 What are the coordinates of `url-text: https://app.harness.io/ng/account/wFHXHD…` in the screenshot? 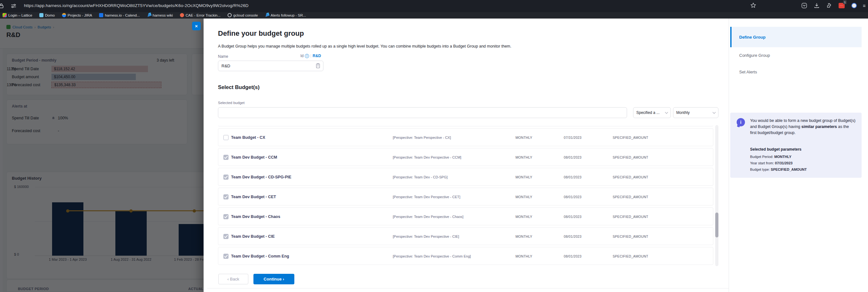 It's located at (136, 5).